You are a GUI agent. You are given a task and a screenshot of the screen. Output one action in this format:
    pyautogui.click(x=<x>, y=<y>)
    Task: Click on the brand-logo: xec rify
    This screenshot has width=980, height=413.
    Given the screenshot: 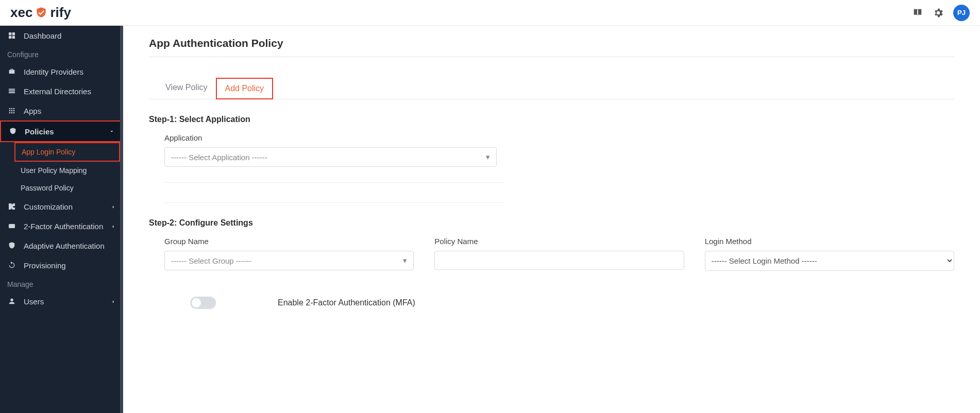 What is the action you would take?
    pyautogui.click(x=41, y=12)
    